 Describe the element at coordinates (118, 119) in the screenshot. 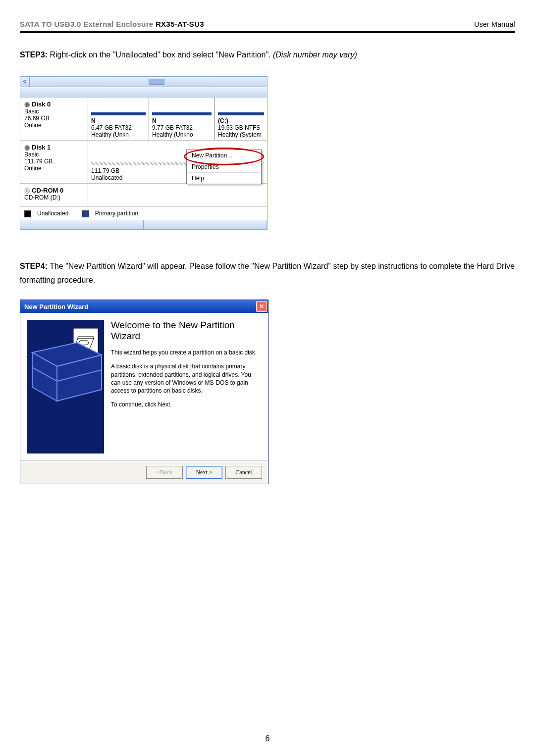

I see `disk0-partition-1: N 6.47 GB FAT32 Healthy (Unkn` at that location.